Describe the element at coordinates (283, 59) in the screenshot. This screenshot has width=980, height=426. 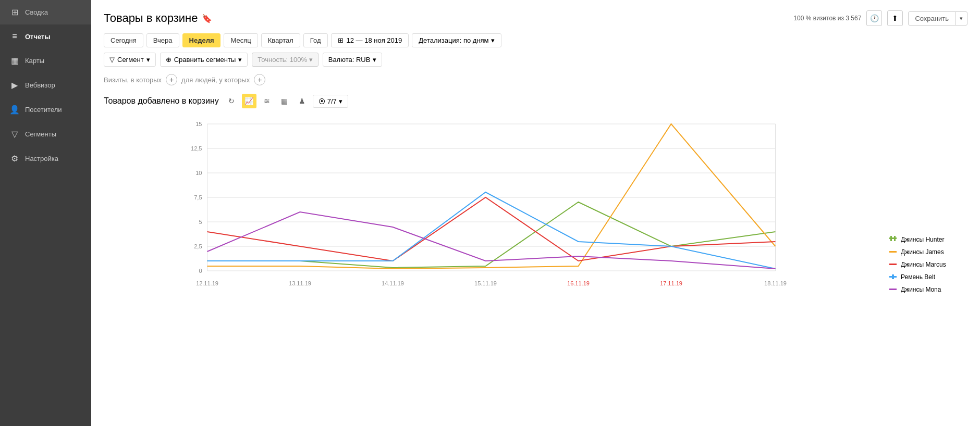
I see `accuracy-label: Точность: 100%` at that location.